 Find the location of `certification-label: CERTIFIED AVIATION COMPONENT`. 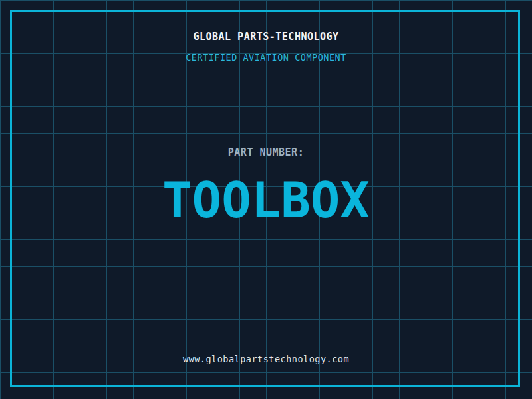

certification-label: CERTIFIED AVIATION COMPONENT is located at coordinates (266, 58).